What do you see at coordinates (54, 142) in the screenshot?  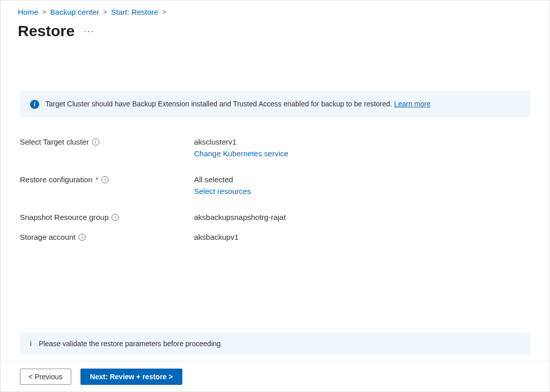 I see `target-cluster-label: Select Target cluster` at bounding box center [54, 142].